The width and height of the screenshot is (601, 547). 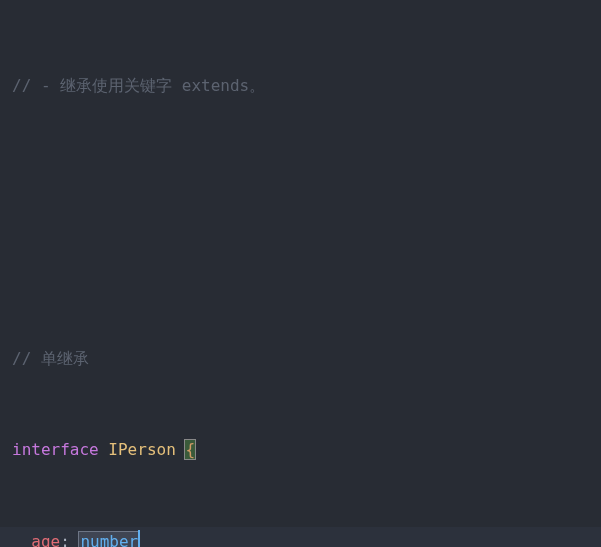 What do you see at coordinates (65, 540) in the screenshot?
I see `colon: :` at bounding box center [65, 540].